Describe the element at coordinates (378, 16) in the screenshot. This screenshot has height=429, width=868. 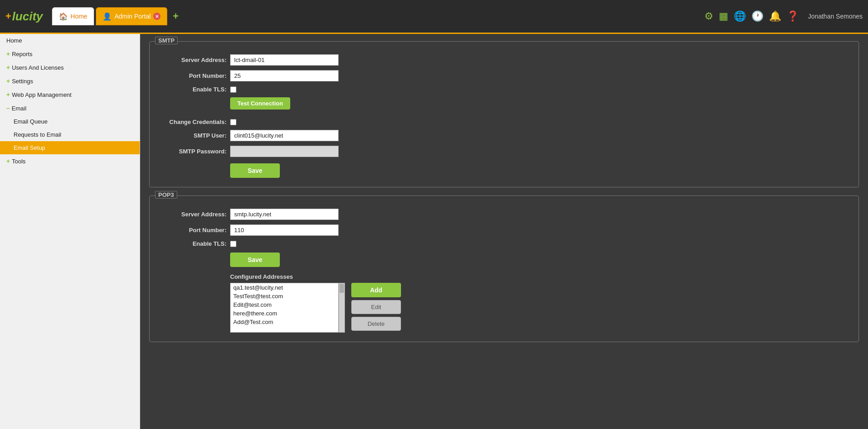
I see `nav-tabs: 🏠 Home 👤 Admin Portal ✕ +` at that location.